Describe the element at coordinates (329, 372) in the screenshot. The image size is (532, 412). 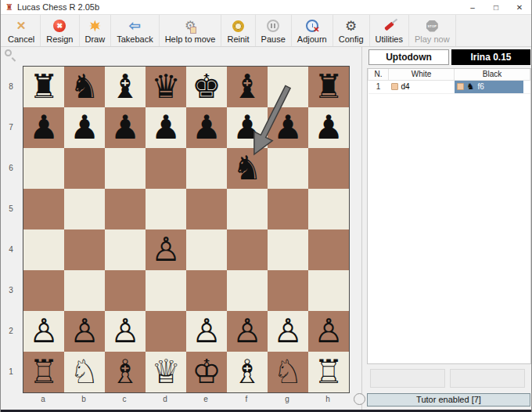
I see `square-h1: ♖` at that location.